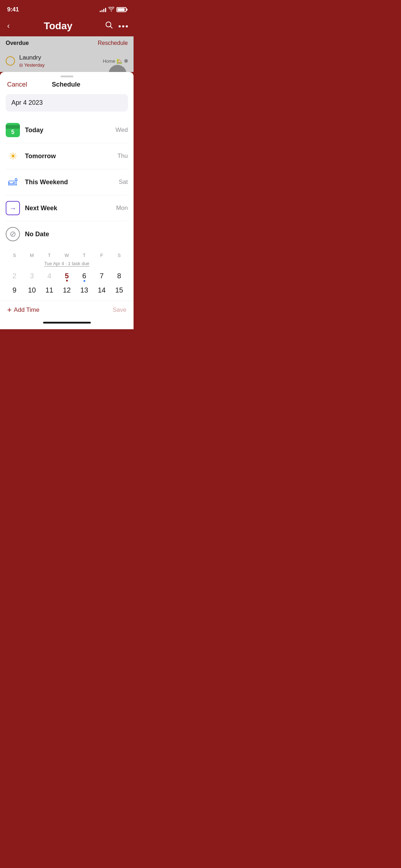 This screenshot has height=868, width=401. Describe the element at coordinates (67, 182) in the screenshot. I see `option-this-weekend: 🛋 This Weekend Sat` at that location.